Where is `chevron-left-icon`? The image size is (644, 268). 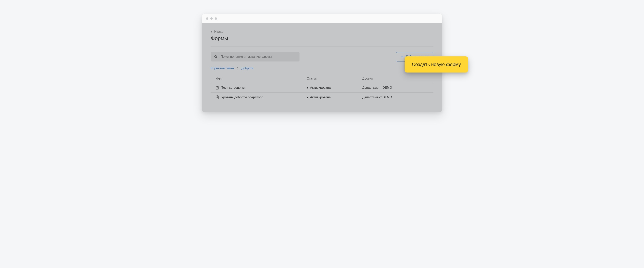 chevron-left-icon is located at coordinates (212, 32).